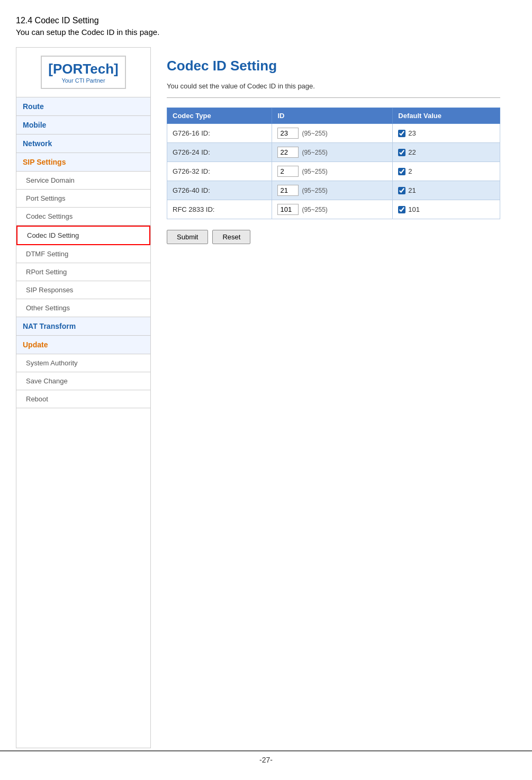  Describe the element at coordinates (333, 210) in the screenshot. I see `table-row: RFC 2833 ID:(95~255)101` at that location.